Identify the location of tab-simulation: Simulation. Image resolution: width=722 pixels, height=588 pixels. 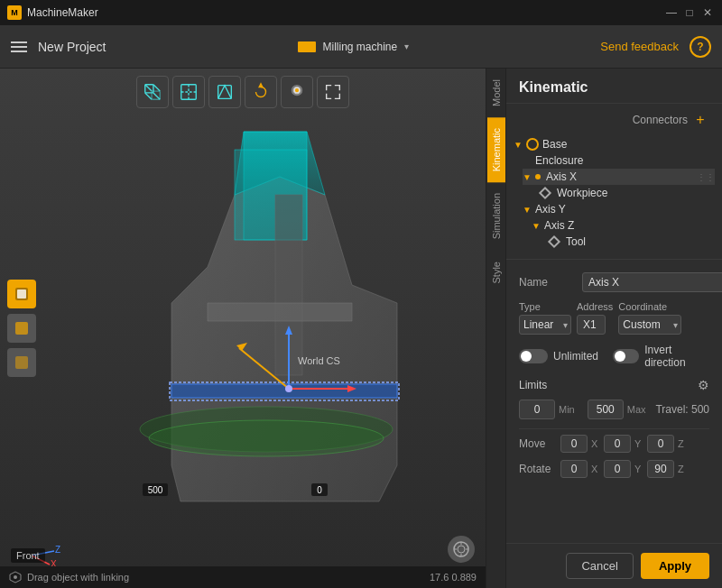
(496, 216).